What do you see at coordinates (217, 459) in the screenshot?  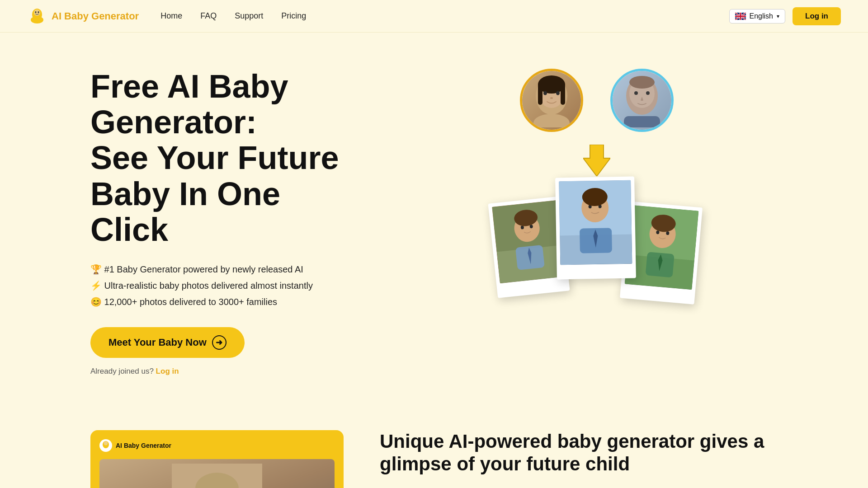 I see `app-mockup: AI Baby Generator` at bounding box center [217, 459].